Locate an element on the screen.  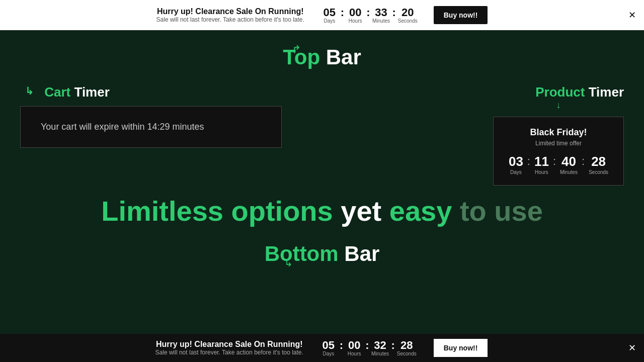
bottom-bar-minutes-num: 32 is located at coordinates (380, 345).